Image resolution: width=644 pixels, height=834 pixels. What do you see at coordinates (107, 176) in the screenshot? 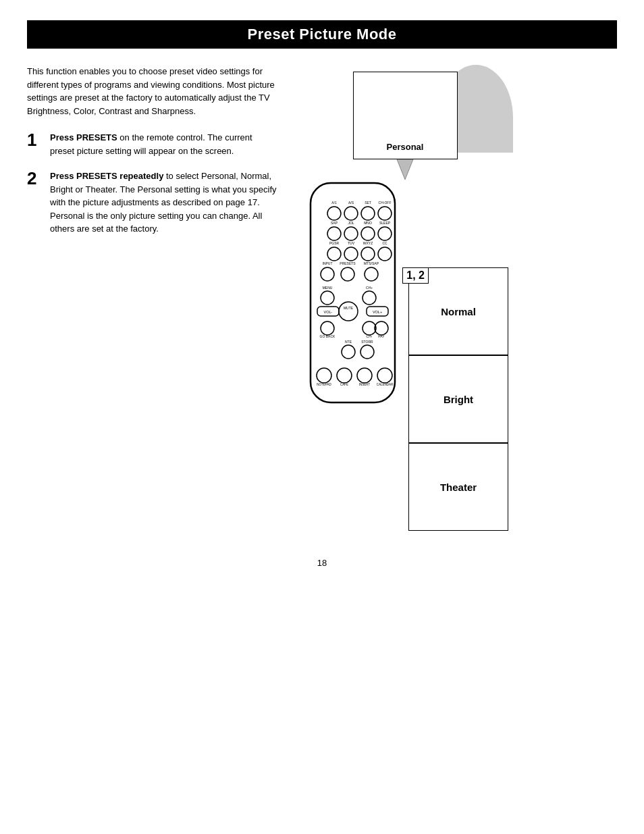
I see `step-2-bold: Press PRESETS repeatedly` at bounding box center [107, 176].